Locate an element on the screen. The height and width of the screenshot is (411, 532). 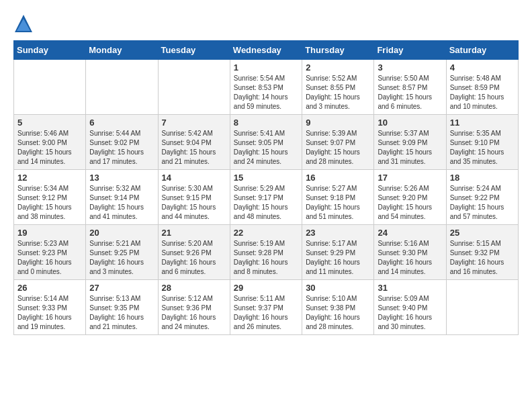
day-number: 2 is located at coordinates (338, 67).